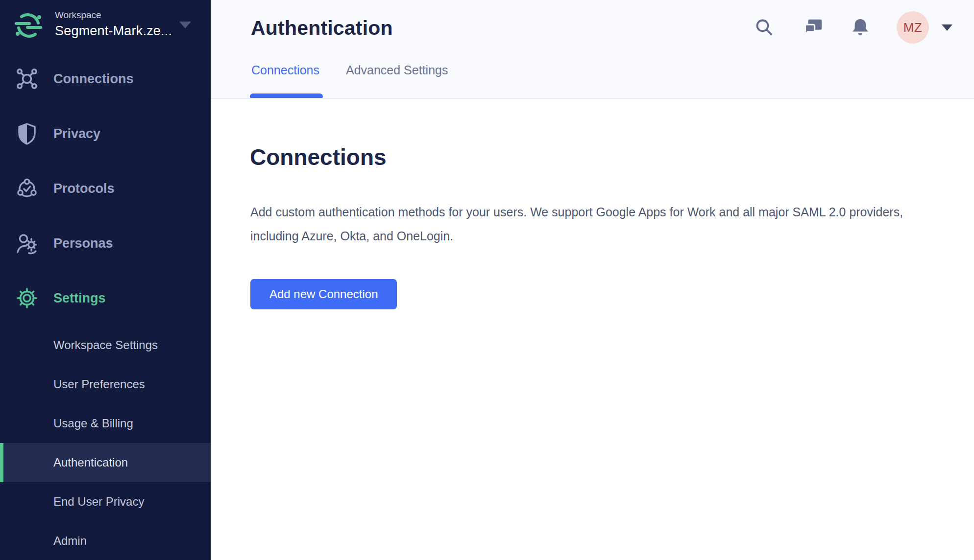  What do you see at coordinates (105, 194) in the screenshot?
I see `sidebar-nav: Connections Privacy` at bounding box center [105, 194].